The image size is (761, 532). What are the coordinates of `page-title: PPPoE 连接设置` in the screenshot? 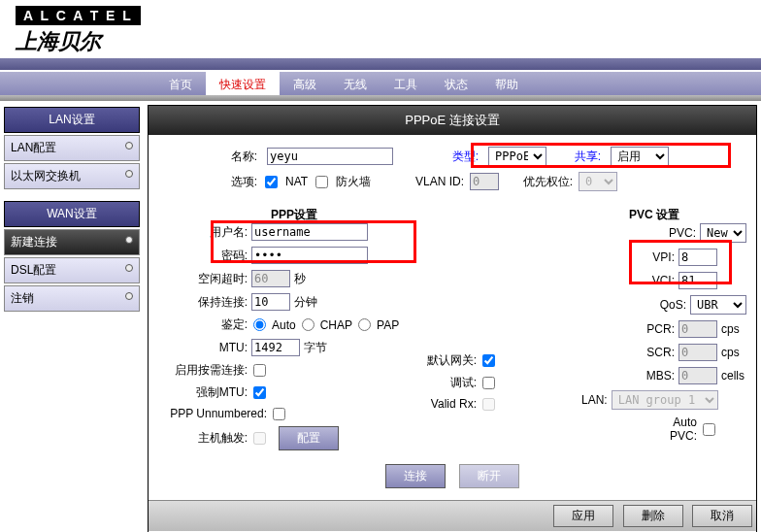 It's located at (452, 120).